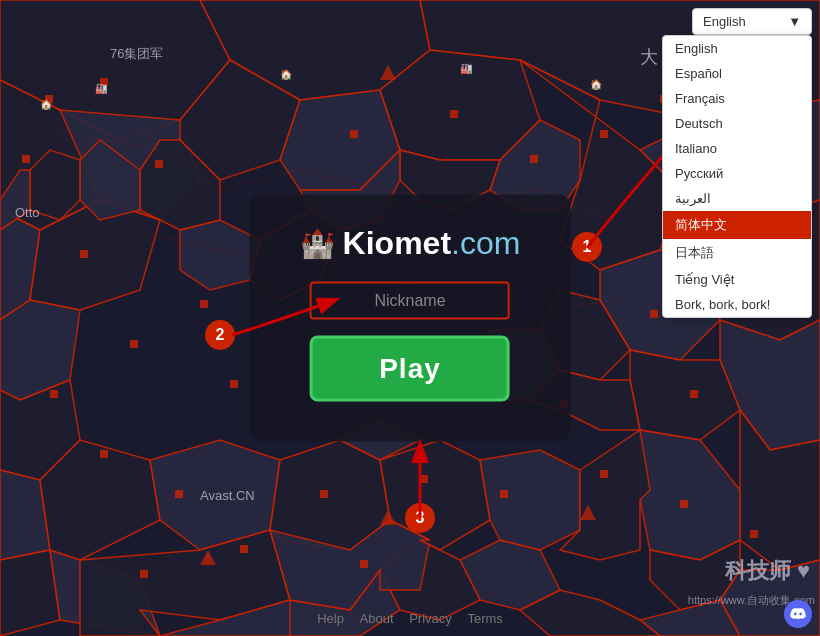  I want to click on lang-option-english: English, so click(737, 48).